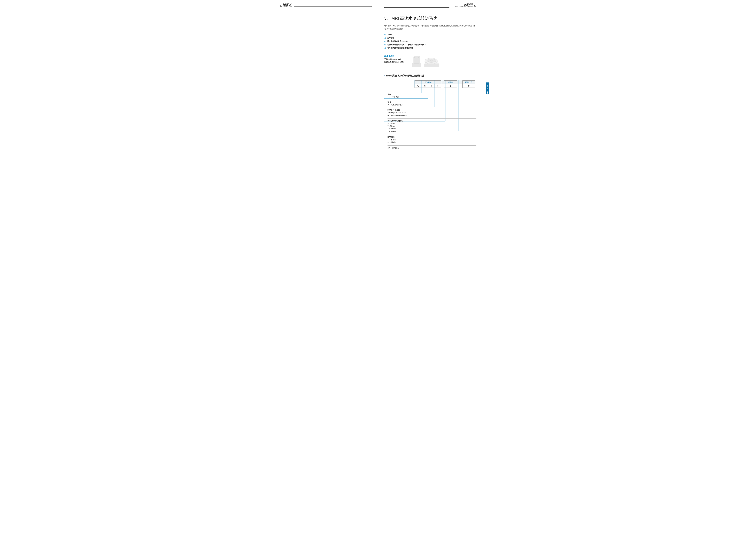 The height and width of the screenshot is (534, 756). Describe the element at coordinates (438, 86) in the screenshot. I see `code-cell-4: 5` at that location.